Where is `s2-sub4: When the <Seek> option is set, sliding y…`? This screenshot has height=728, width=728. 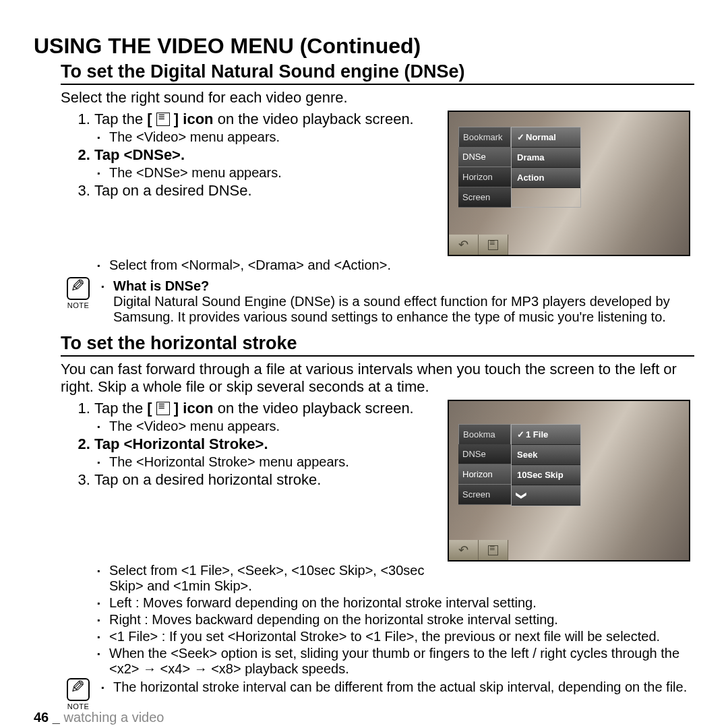
s2-sub4: When the <Seek> option is set, sliding y… is located at coordinates (394, 661).